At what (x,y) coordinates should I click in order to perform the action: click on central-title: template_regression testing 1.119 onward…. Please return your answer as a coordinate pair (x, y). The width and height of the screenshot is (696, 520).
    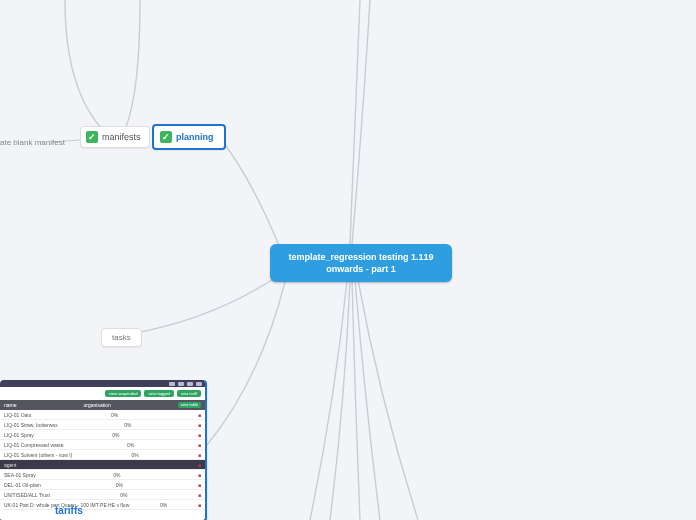
    Looking at the image, I should click on (360, 263).